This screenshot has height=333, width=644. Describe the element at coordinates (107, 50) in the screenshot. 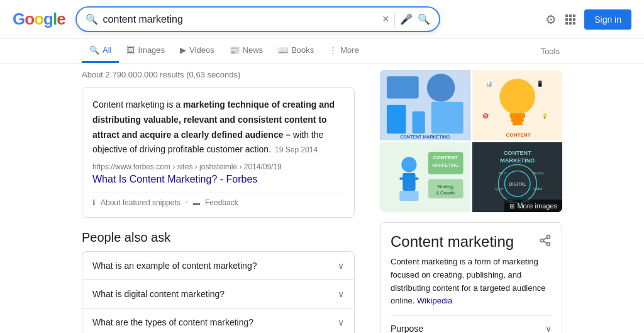

I see `tab-all-label: All` at that location.